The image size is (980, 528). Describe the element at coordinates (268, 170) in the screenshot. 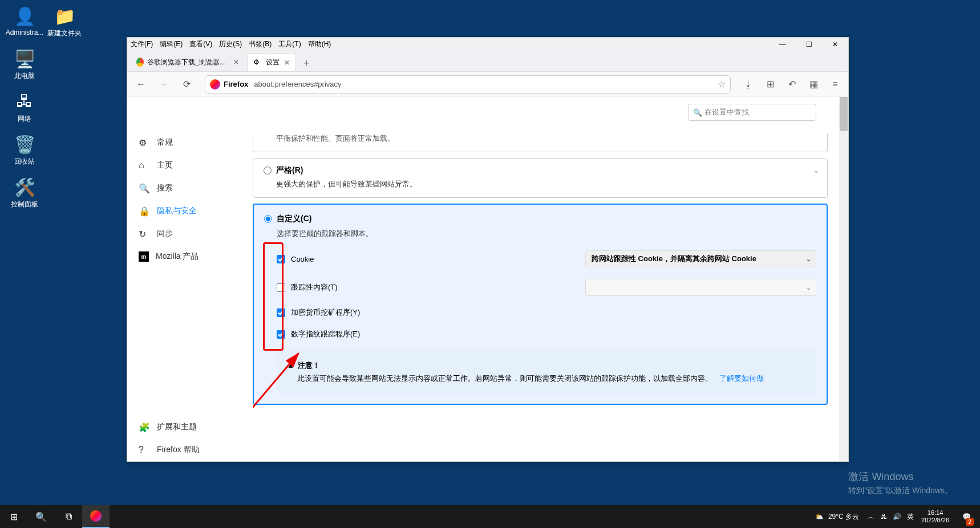

I see `strict-radio` at that location.